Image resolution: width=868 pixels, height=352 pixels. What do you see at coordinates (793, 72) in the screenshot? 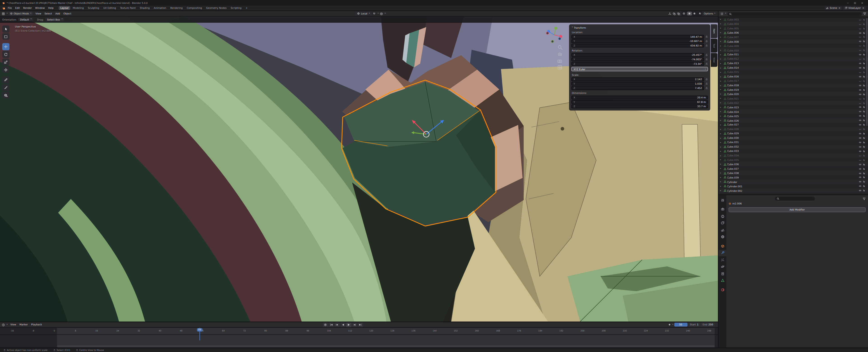
I see `outliner-row: ▸Cube.015` at bounding box center [793, 72].